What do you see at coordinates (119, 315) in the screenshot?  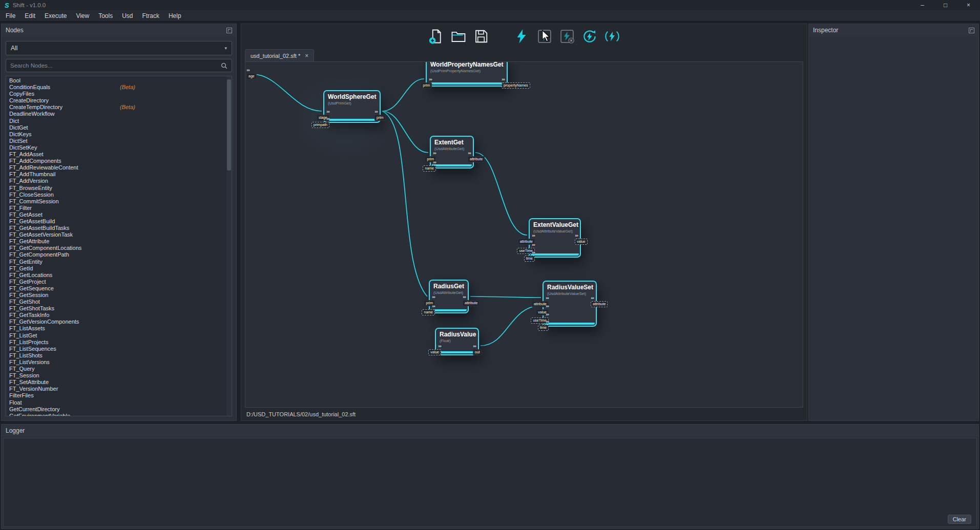 I see `list-item: FT_GetTaskInfo` at bounding box center [119, 315].